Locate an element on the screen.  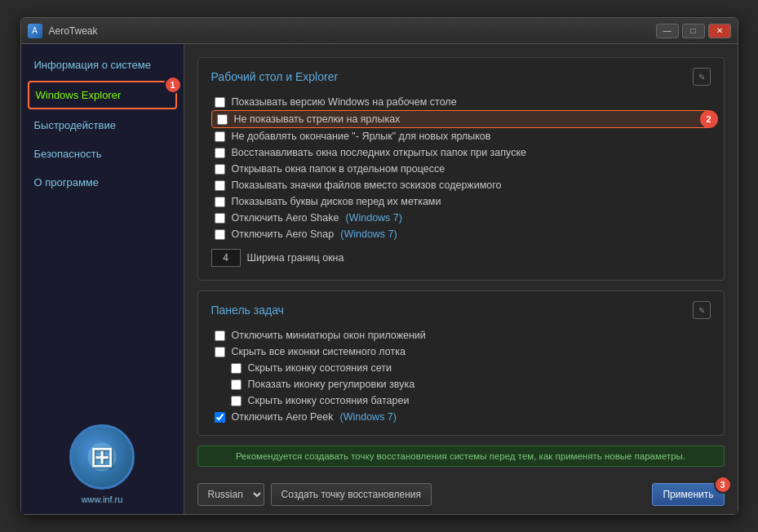
option-disable-thumbnails: Отключить миниатюры окон приложений is located at coordinates (461, 335).